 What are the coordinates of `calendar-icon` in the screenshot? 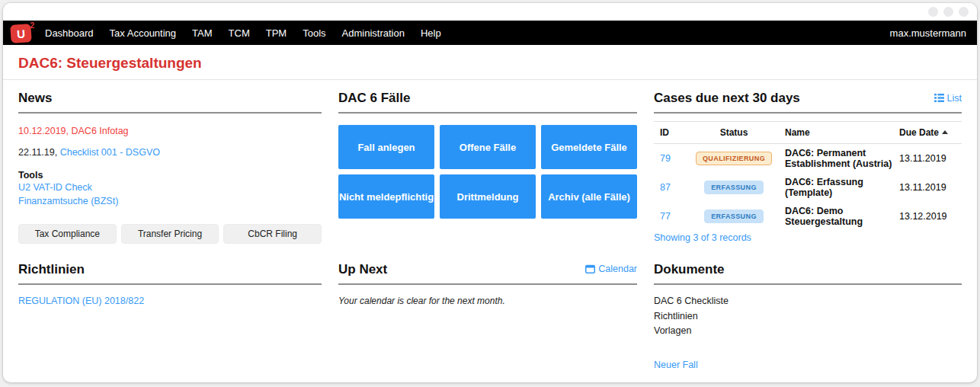 It's located at (590, 269).